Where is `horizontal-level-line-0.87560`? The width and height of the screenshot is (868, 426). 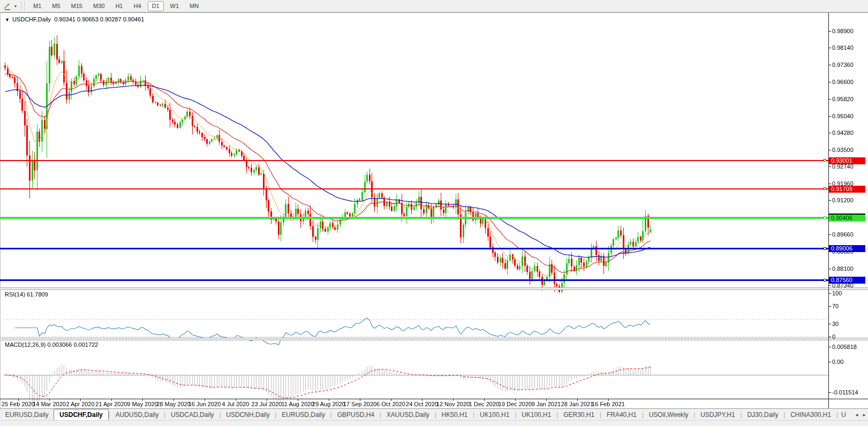 horizontal-level-line-0.87560 is located at coordinates (414, 280).